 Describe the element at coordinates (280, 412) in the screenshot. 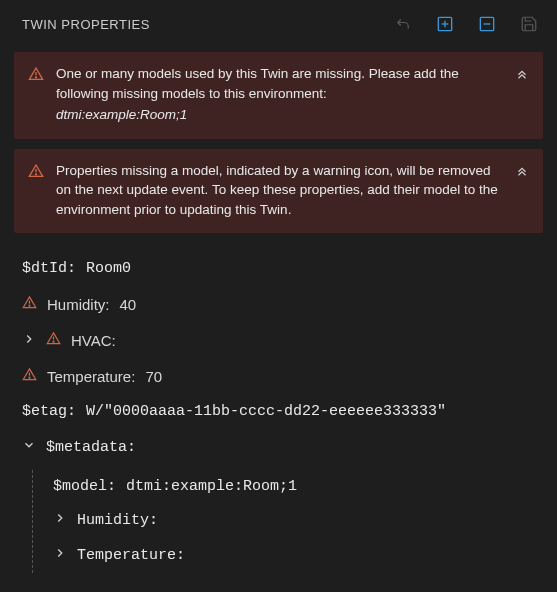

I see `property-etag: $etag: W/"0000aaaa-11bb-cccc-dd22-eeeeee…` at that location.